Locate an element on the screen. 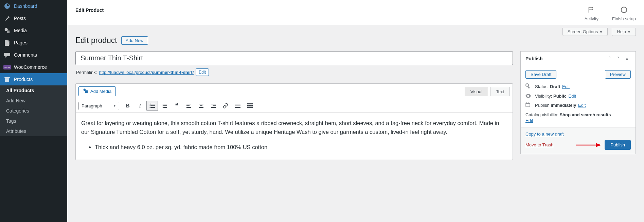 The width and height of the screenshot is (644, 222). finish-setup-button: Finish setup is located at coordinates (624, 14).